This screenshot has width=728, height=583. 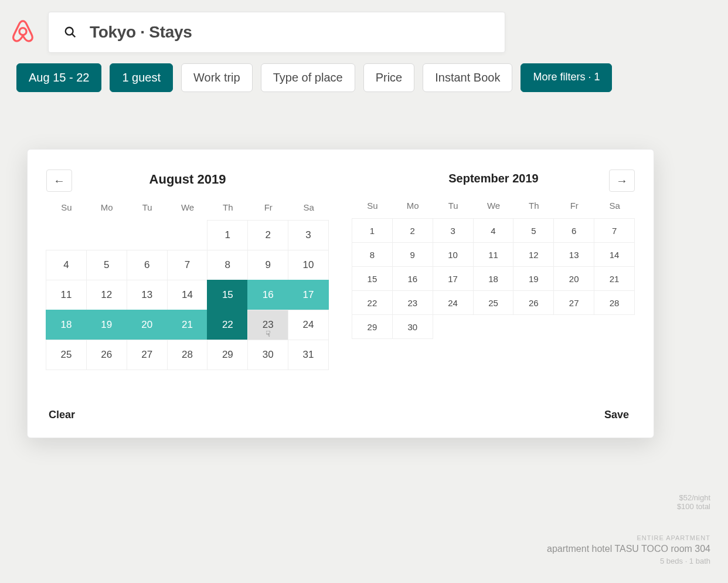 What do you see at coordinates (628, 507) in the screenshot?
I see `listing-total: $100 total` at bounding box center [628, 507].